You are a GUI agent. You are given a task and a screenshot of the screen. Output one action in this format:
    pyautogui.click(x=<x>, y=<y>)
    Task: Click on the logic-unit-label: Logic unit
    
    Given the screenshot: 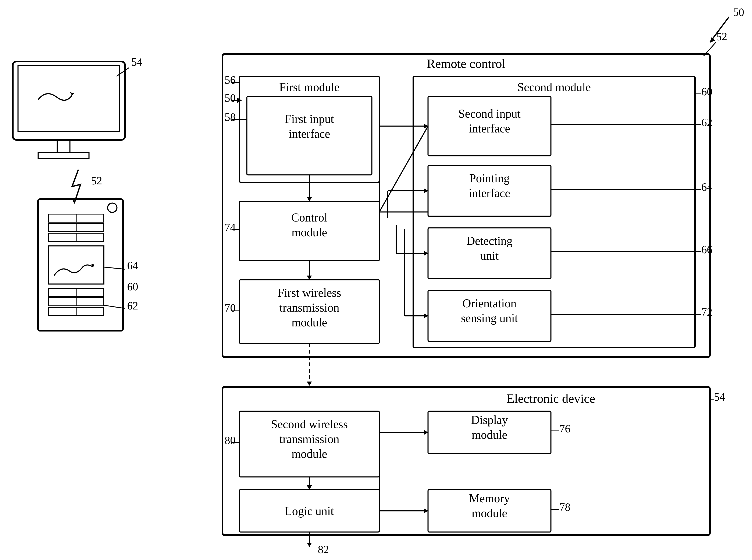 What is the action you would take?
    pyautogui.click(x=309, y=511)
    